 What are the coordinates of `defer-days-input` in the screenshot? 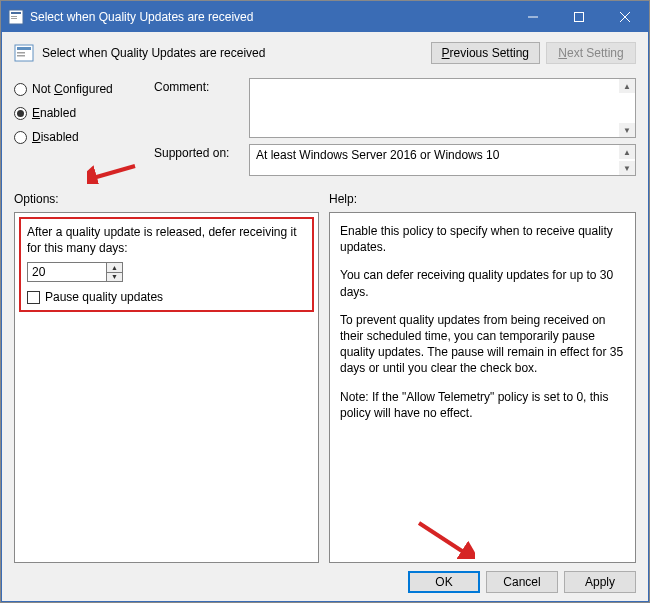 It's located at (67, 272).